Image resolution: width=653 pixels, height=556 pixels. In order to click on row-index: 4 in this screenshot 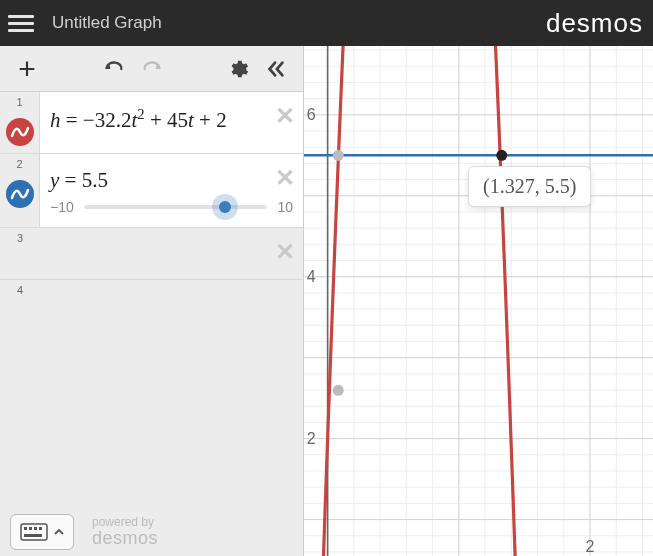, I will do `click(20, 290)`.